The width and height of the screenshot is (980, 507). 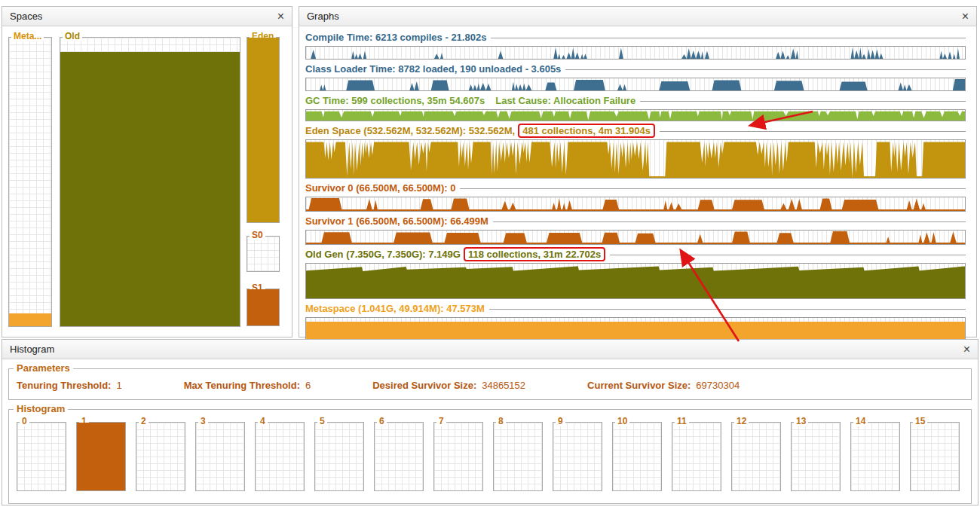 I want to click on graph-title-oldgen: Old Gen (7.350G, 7.350G): 7.149G, so click(x=383, y=255).